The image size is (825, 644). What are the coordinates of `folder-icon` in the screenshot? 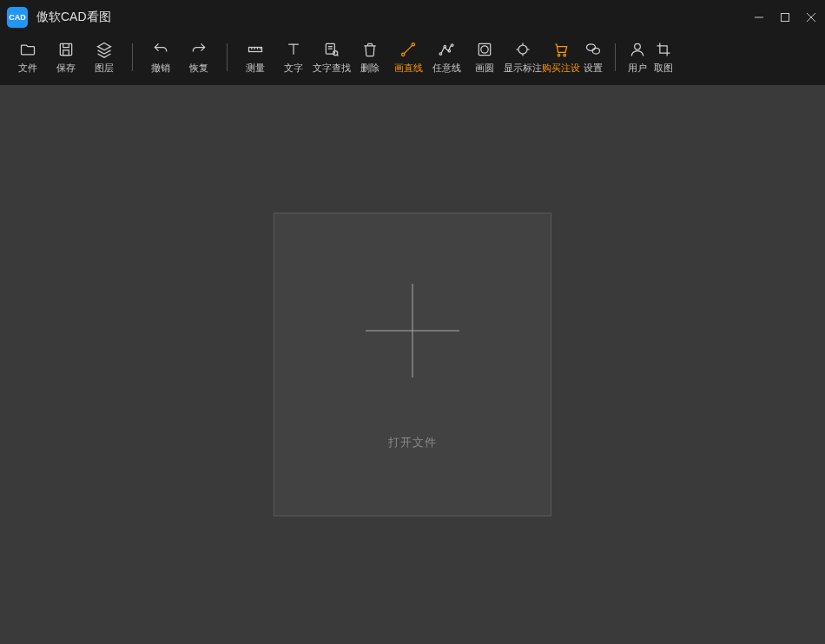 It's located at (28, 49).